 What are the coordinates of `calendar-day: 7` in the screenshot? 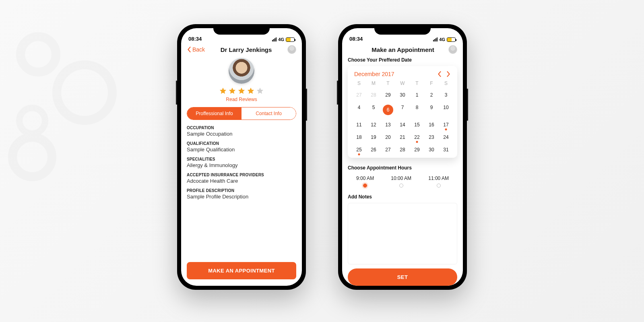 It's located at (402, 110).